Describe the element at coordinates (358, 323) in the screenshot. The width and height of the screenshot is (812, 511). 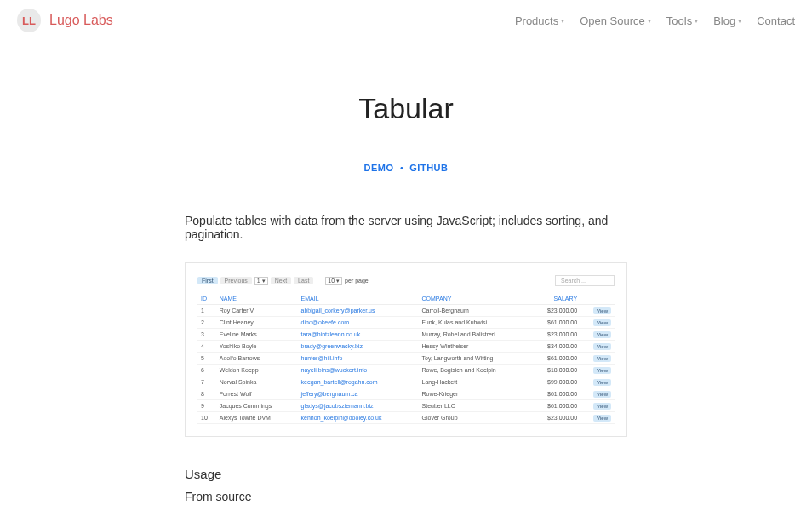
I see `cell-email: dino@okeefe.com` at that location.